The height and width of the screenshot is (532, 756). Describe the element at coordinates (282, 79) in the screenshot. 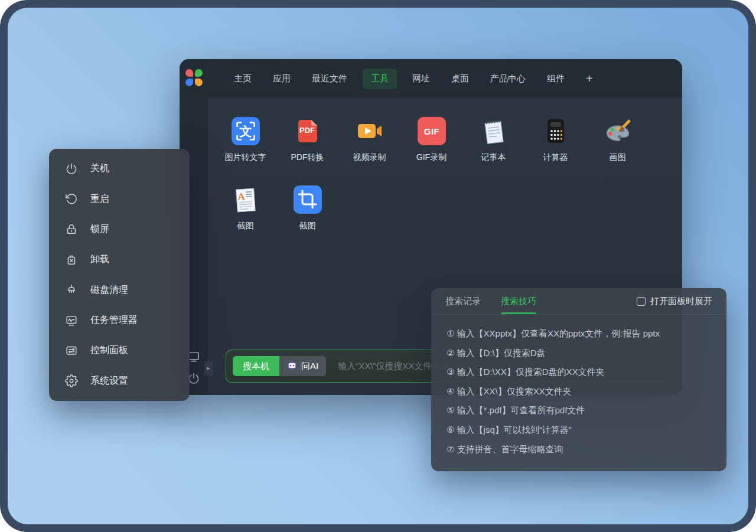

I see `tab-apps: 应用` at that location.